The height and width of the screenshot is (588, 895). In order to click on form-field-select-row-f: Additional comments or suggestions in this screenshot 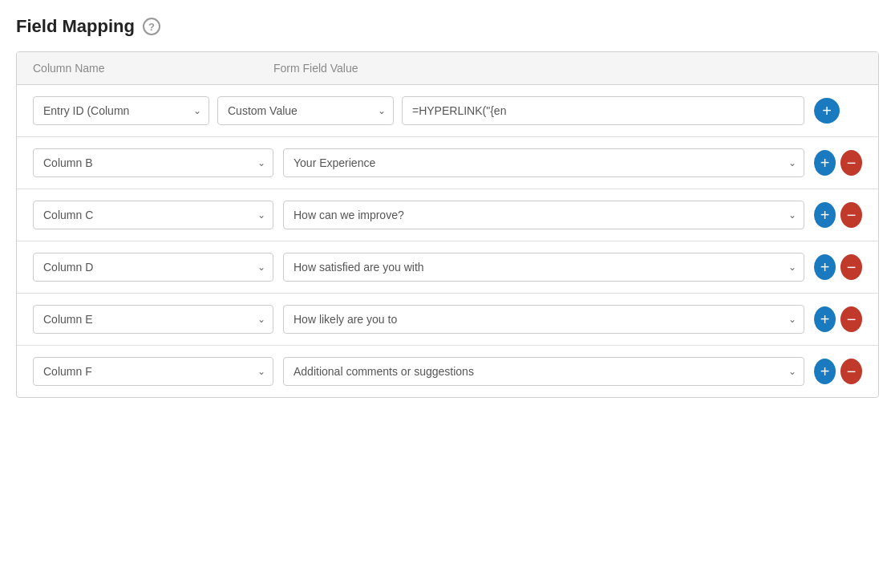, I will do `click(544, 371)`.